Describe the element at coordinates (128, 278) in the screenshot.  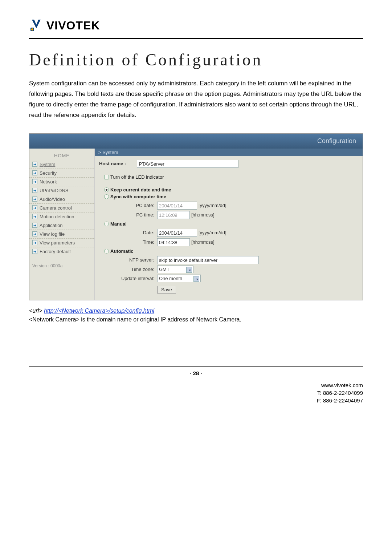
I see `upd-label: Update interval:` at that location.